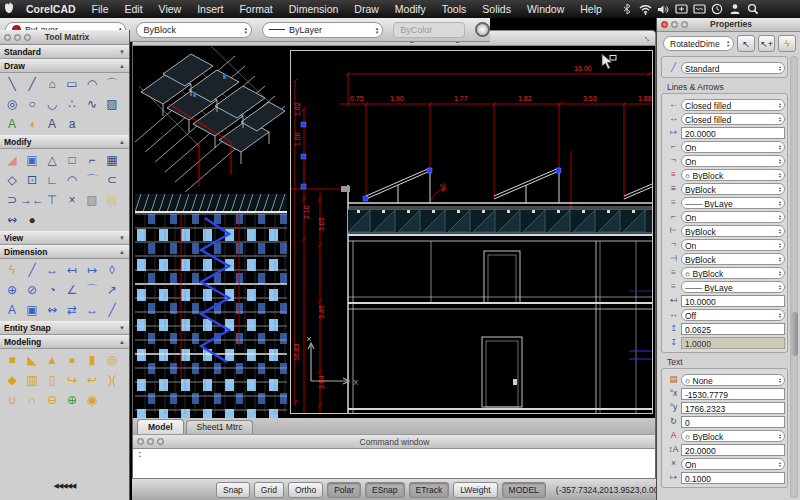  I want to click on bluetooth-icon, so click(627, 9).